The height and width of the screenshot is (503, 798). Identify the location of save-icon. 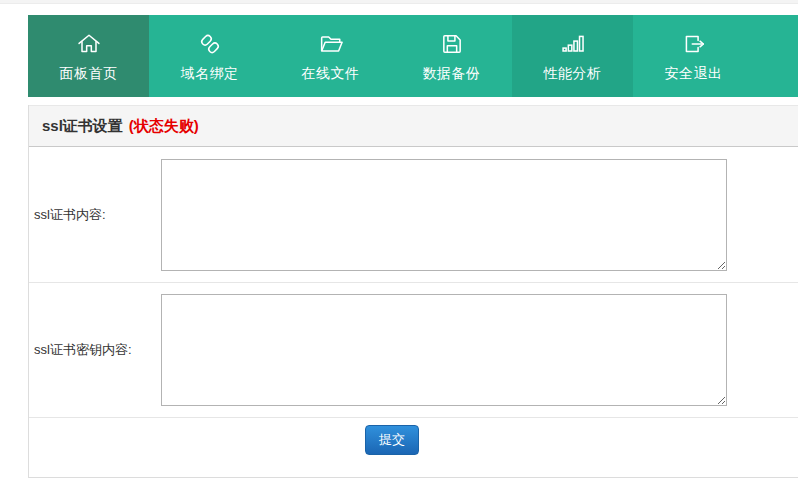
(452, 44).